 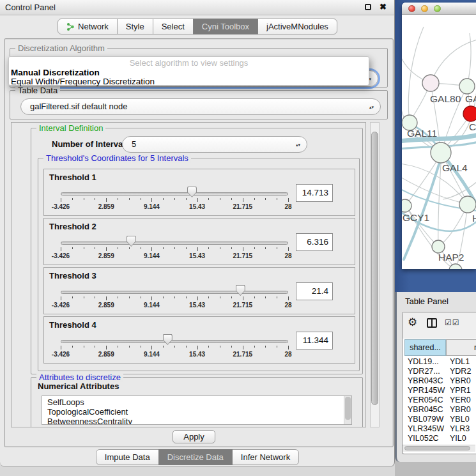 What do you see at coordinates (437, 9) in the screenshot?
I see `zoom-traffic-light` at bounding box center [437, 9].